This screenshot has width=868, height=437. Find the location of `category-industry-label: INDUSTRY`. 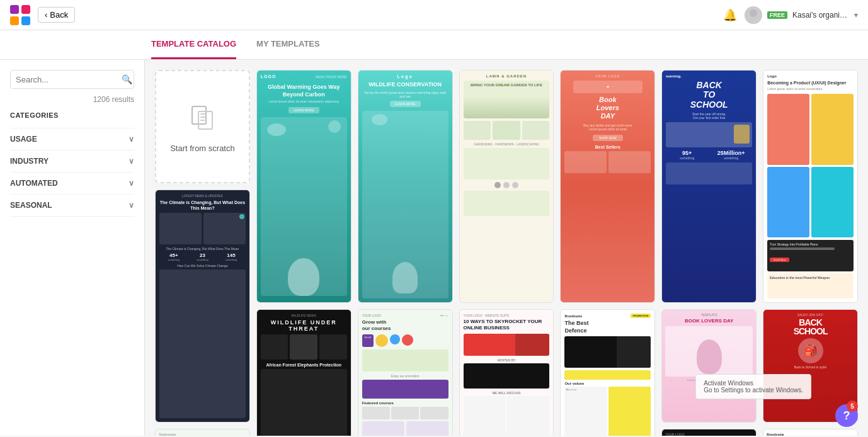

category-industry-label: INDUSTRY is located at coordinates (29, 161).